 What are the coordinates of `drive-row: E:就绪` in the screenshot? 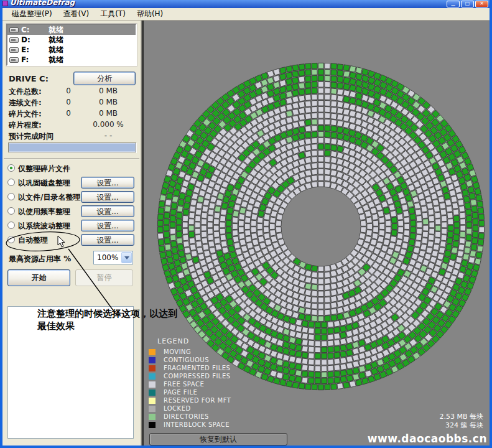 It's located at (72, 50).